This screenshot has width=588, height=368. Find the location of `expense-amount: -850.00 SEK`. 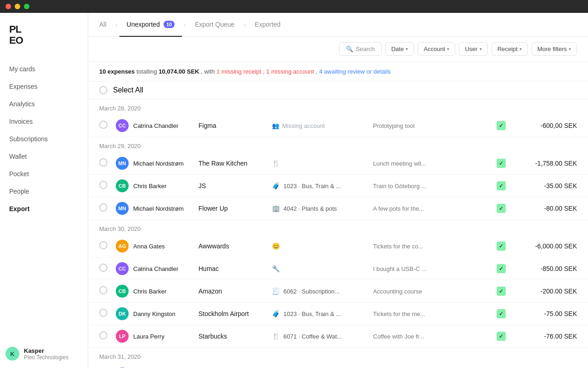

expense-amount: -850.00 SEK is located at coordinates (545, 269).